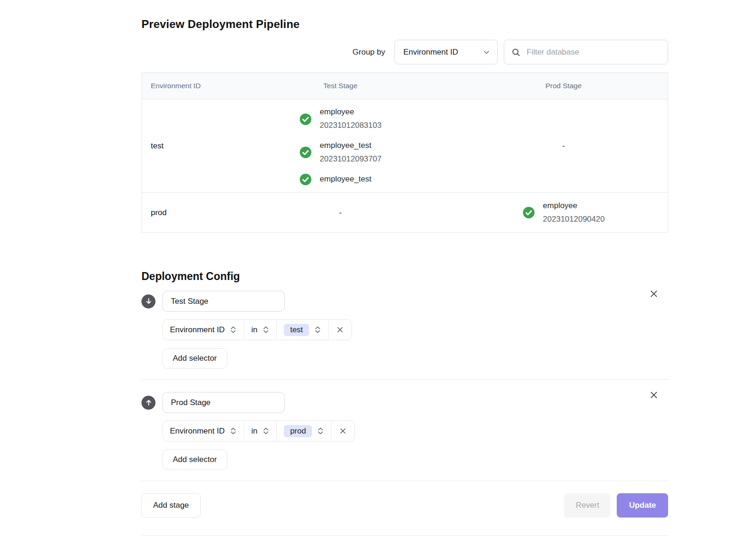 Image resolution: width=747 pixels, height=560 pixels. Describe the element at coordinates (182, 146) in the screenshot. I see `environment-cell: test` at that location.